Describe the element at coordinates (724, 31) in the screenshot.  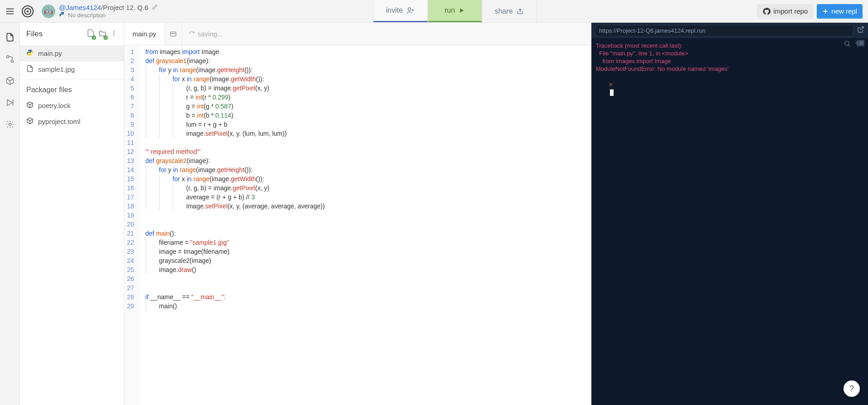
I see `terminal-url-input` at that location.